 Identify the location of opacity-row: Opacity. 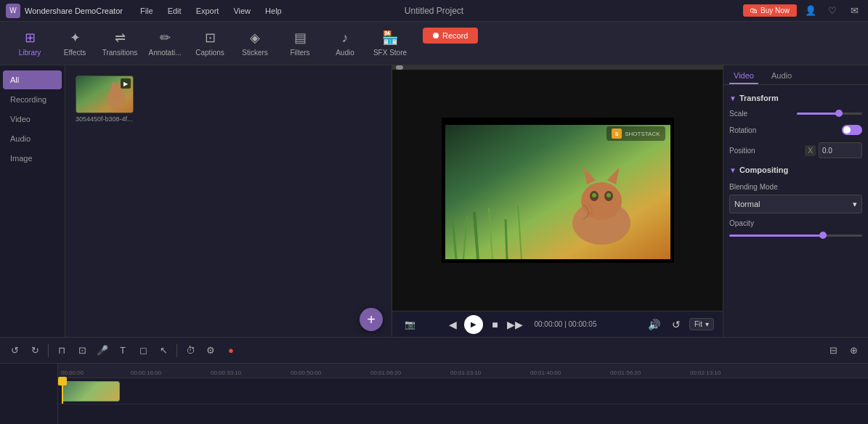
(796, 224).